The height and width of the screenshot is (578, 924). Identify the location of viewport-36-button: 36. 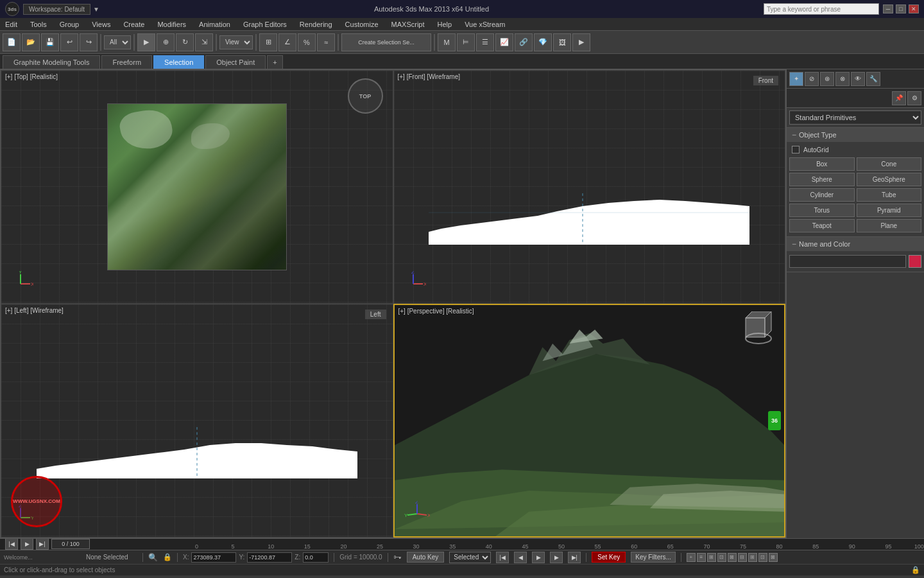
(774, 421).